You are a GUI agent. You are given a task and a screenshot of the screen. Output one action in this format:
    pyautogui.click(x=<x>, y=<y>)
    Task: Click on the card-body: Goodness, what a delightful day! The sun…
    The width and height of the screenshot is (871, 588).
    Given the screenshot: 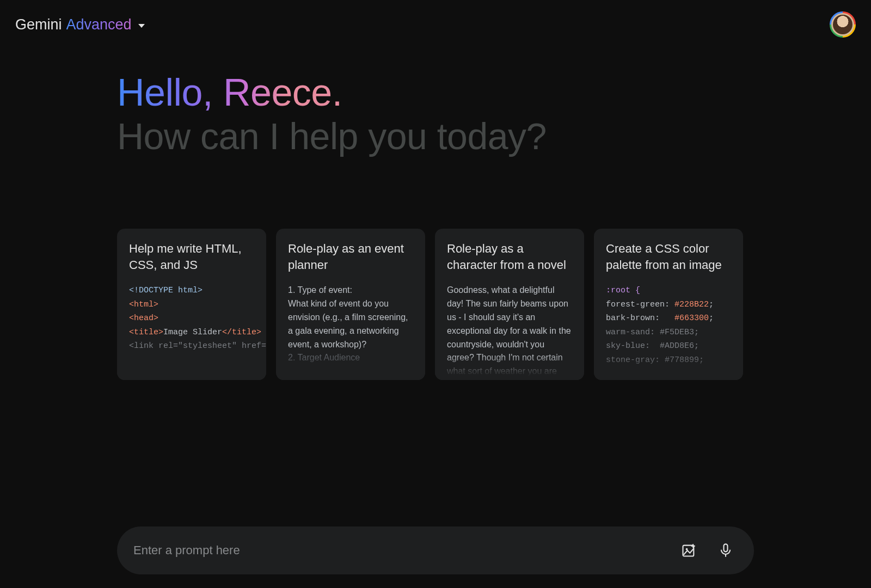 What is the action you would take?
    pyautogui.click(x=510, y=332)
    